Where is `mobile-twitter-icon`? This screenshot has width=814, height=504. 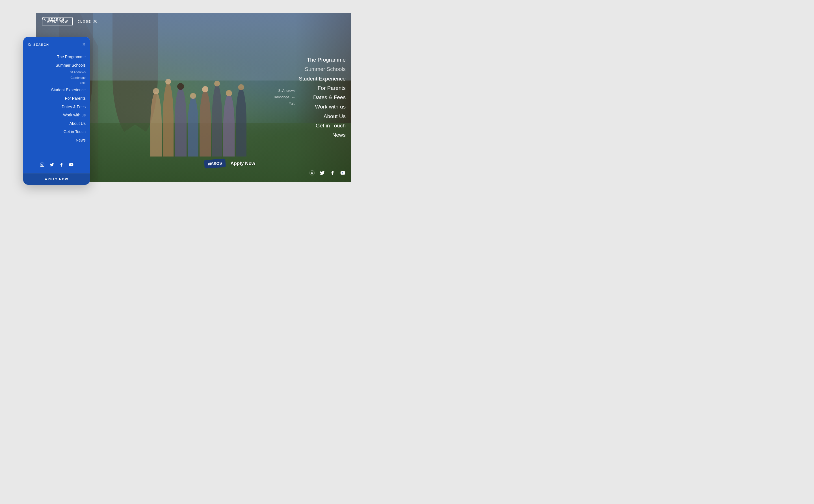
mobile-twitter-icon is located at coordinates (52, 165).